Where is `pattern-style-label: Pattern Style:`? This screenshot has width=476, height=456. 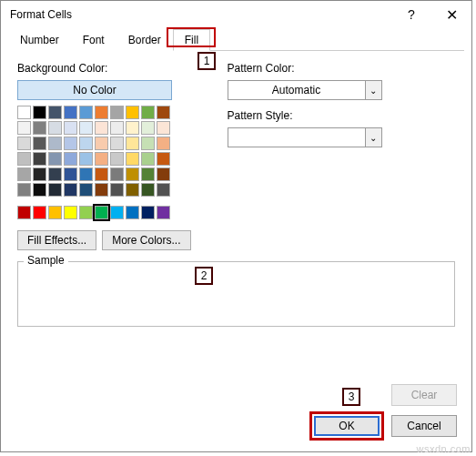 pattern-style-label: Pattern Style: is located at coordinates (342, 116).